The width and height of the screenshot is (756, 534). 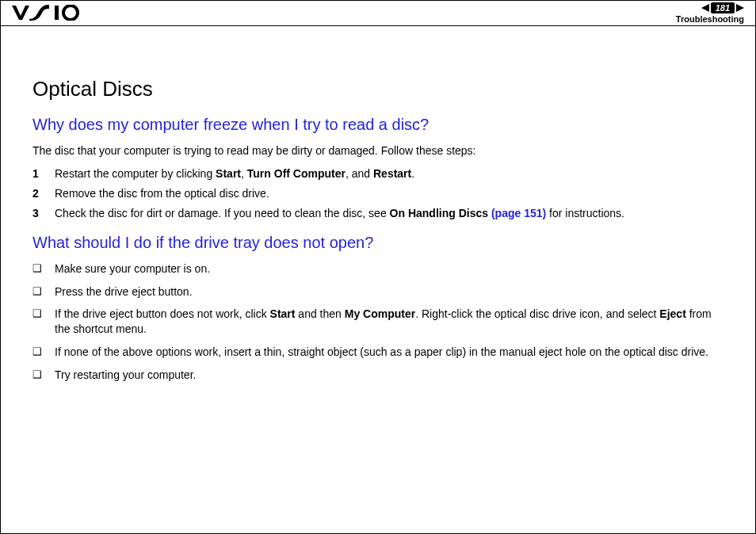 What do you see at coordinates (389, 376) in the screenshot?
I see `bullet-text: Try restarting your computer.` at bounding box center [389, 376].